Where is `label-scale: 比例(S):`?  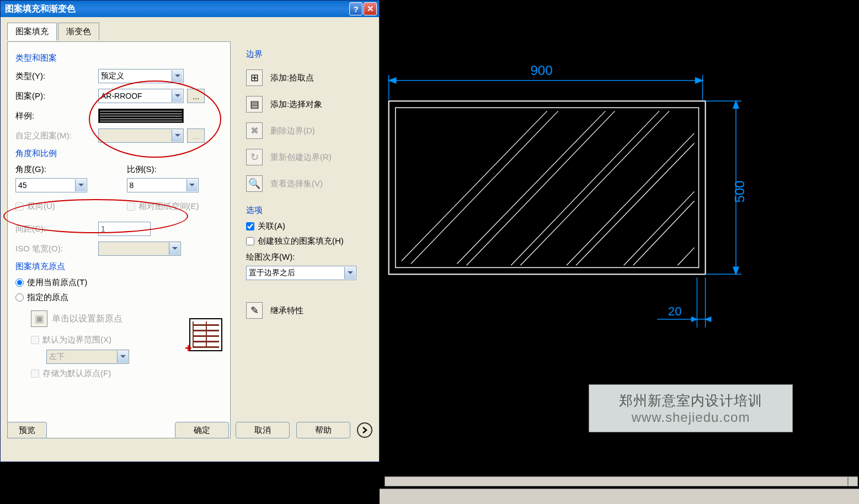
label-scale: 比例(S): is located at coordinates (175, 170).